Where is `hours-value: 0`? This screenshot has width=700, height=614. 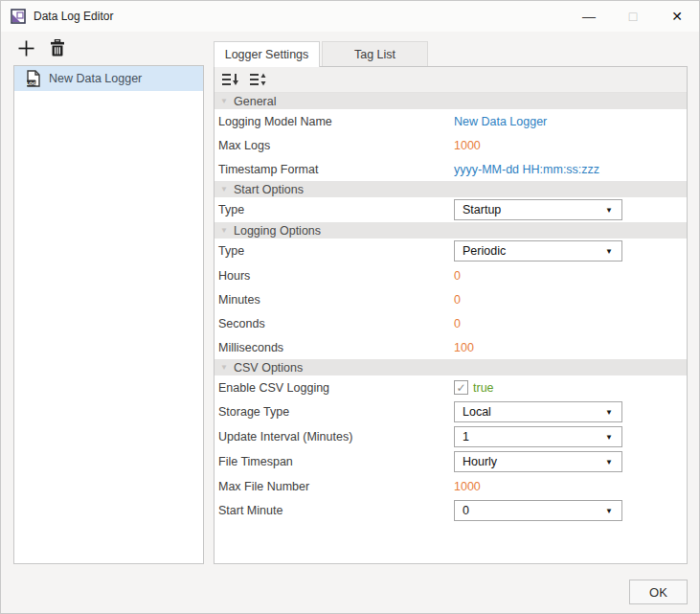 hours-value: 0 is located at coordinates (458, 276).